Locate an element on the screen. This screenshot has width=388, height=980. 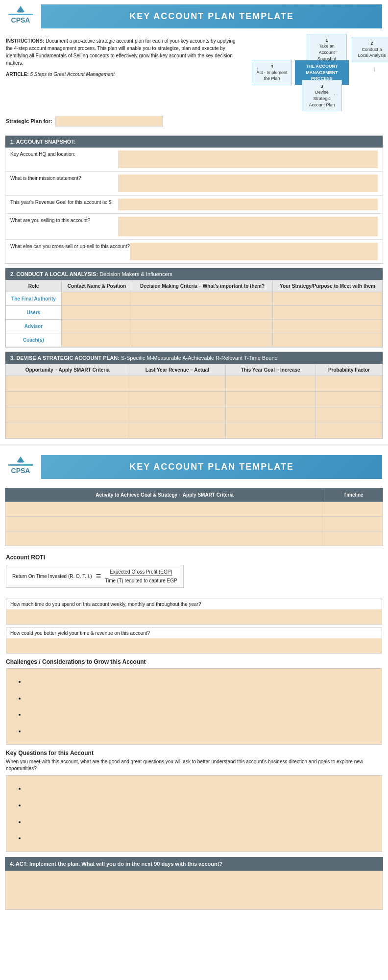
arrow-4: → is located at coordinates (257, 70).